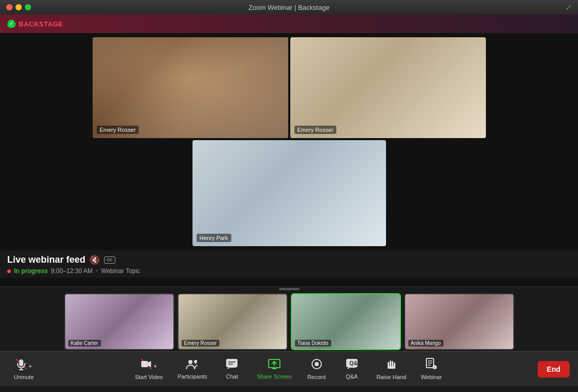  I want to click on video-cell-2: Emery Rosser, so click(388, 88).